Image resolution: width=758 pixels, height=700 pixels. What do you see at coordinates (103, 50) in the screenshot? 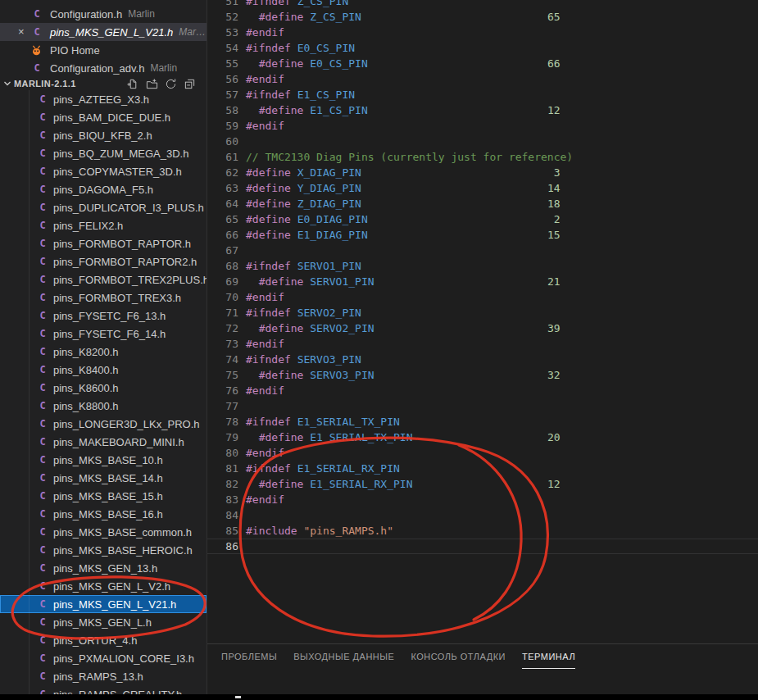
I see `open-editor-item: PIO Home` at bounding box center [103, 50].